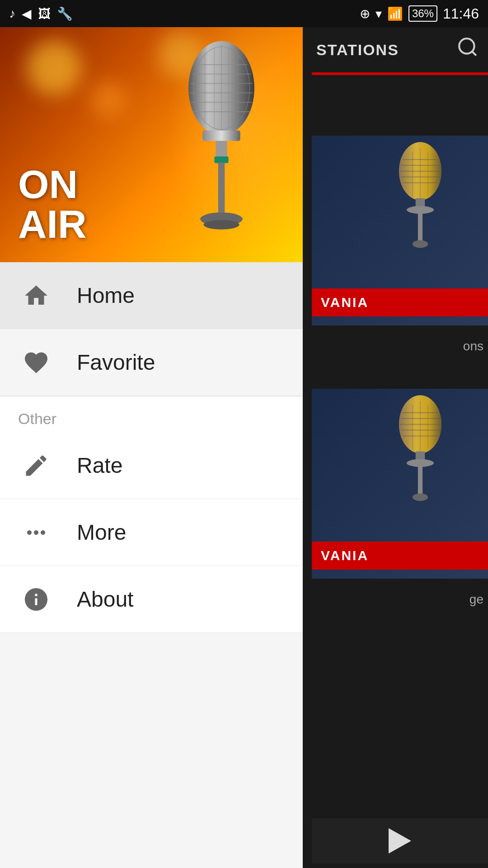 This screenshot has height=868, width=488. Describe the element at coordinates (36, 363) in the screenshot. I see `heart-icon` at that location.